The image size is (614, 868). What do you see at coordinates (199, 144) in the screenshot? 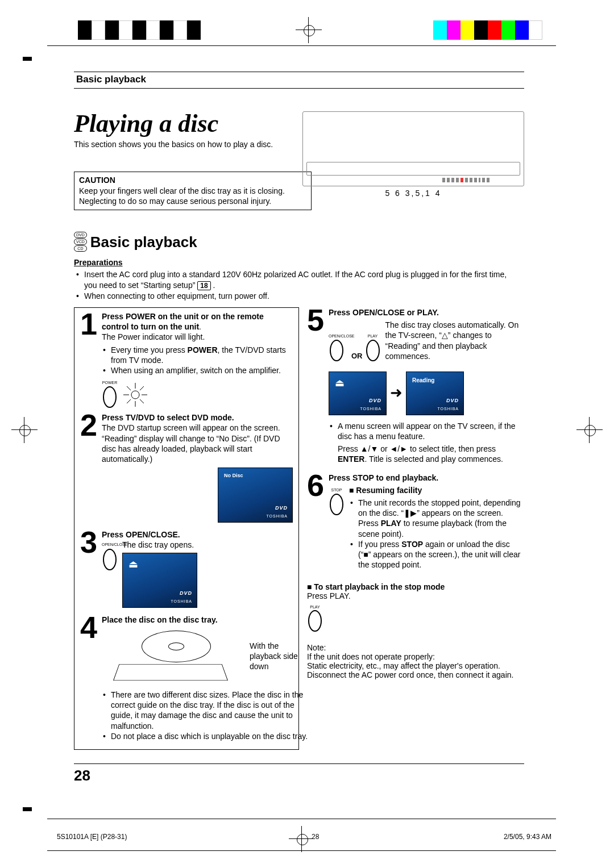
I see `chapter-intro: This section shows you the basics on how…` at bounding box center [199, 144].